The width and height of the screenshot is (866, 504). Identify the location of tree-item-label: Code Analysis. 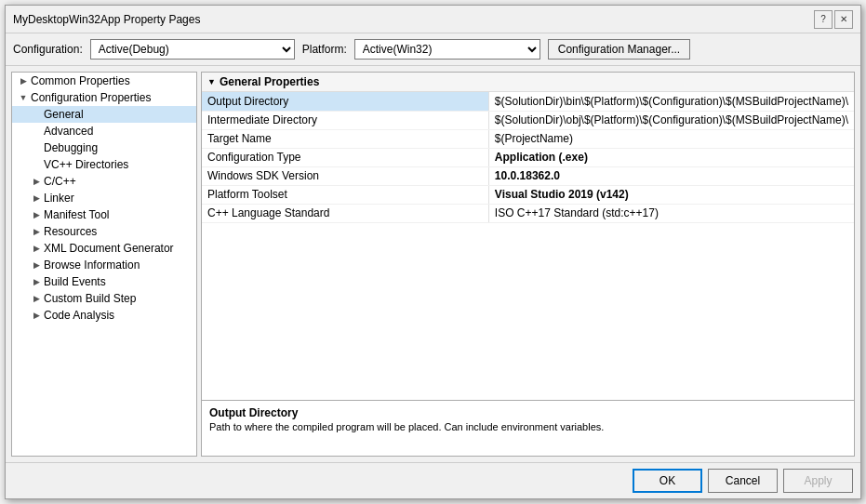
(79, 315).